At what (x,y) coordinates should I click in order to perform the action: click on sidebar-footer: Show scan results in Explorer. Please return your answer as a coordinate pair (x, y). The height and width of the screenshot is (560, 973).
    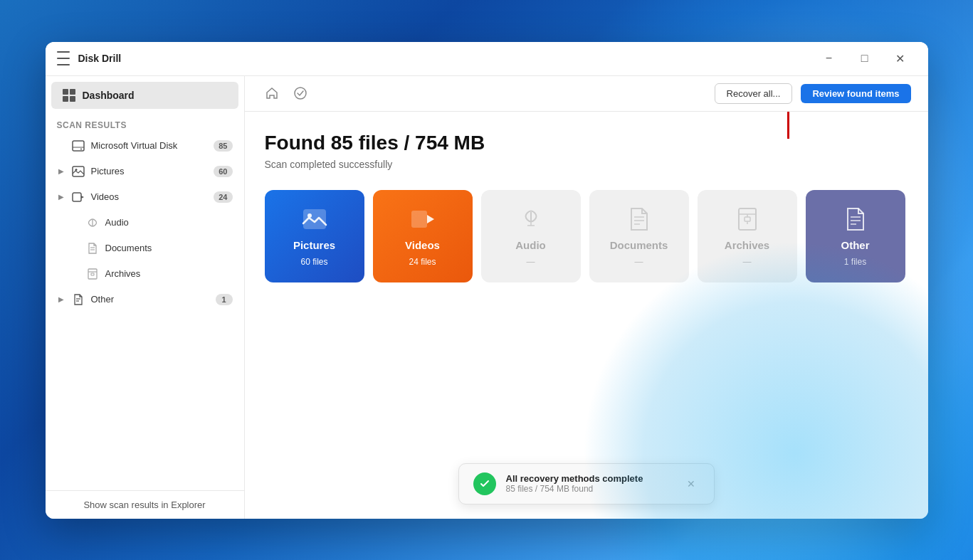
    Looking at the image, I should click on (145, 504).